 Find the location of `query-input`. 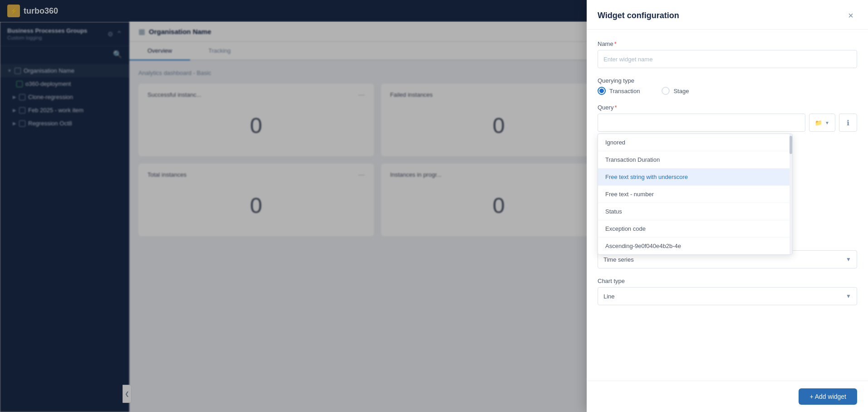

query-input is located at coordinates (701, 123).